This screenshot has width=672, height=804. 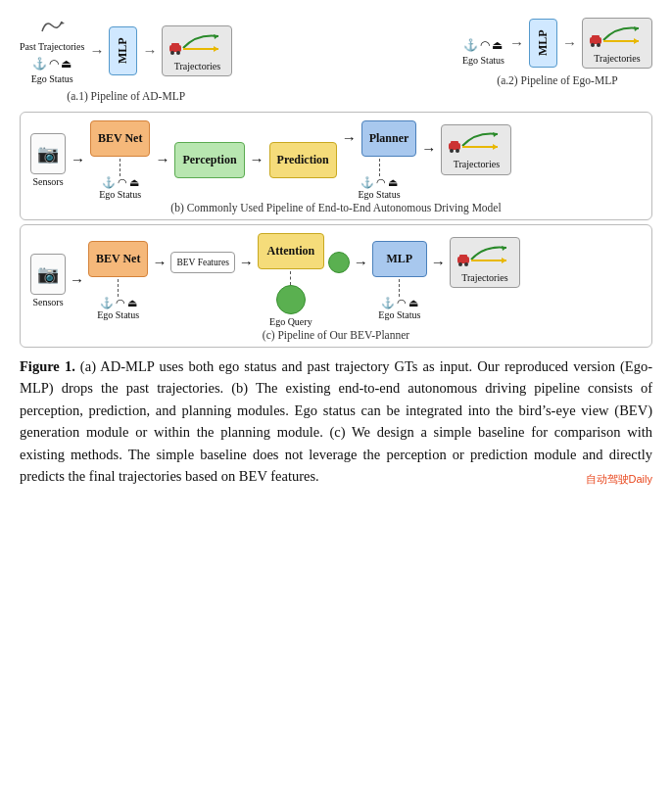 What do you see at coordinates (47, 366) in the screenshot?
I see `figure-bold: Figure 1.` at bounding box center [47, 366].